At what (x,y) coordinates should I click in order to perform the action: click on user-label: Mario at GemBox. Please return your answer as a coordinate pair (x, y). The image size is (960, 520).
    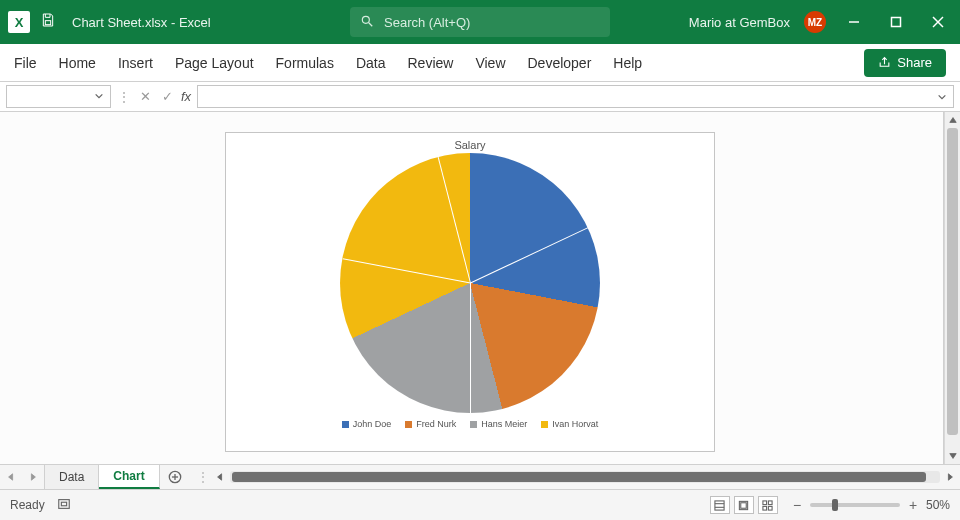
    Looking at the image, I should click on (740, 22).